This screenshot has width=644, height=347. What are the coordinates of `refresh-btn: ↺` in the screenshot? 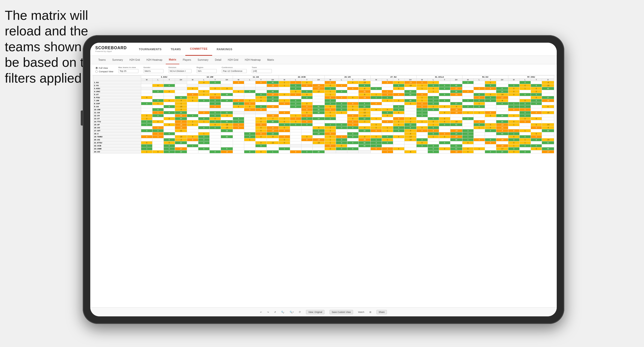 It's located at (275, 312).